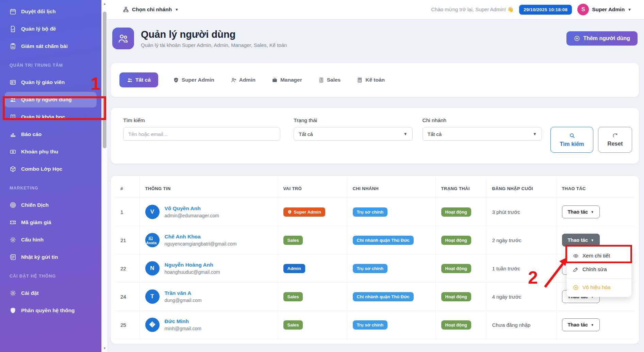 The height and width of the screenshot is (352, 644). Describe the element at coordinates (51, 293) in the screenshot. I see `sidebar-item: Cài đặt` at that location.